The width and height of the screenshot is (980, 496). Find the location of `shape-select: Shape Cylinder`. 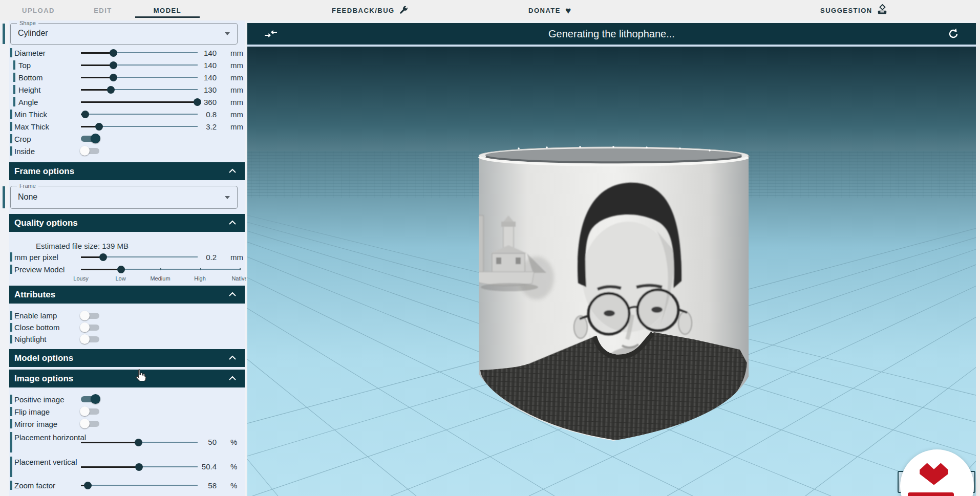

shape-select: Shape Cylinder is located at coordinates (124, 34).